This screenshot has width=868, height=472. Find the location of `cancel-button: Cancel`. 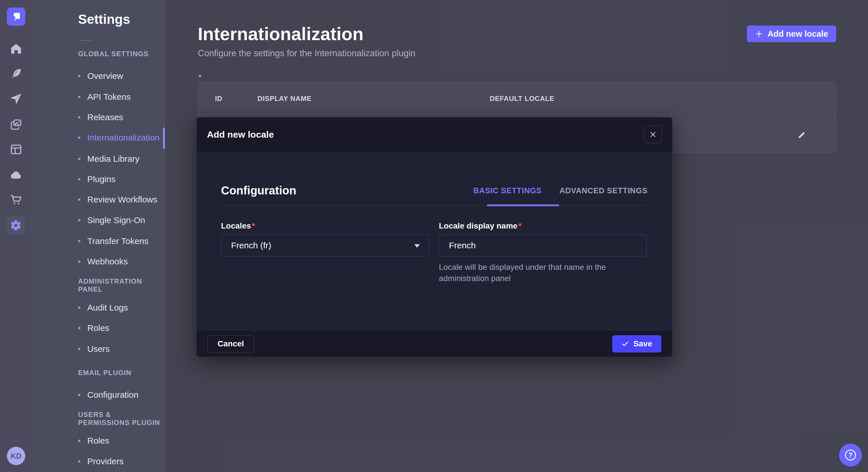

cancel-button: Cancel is located at coordinates (231, 344).